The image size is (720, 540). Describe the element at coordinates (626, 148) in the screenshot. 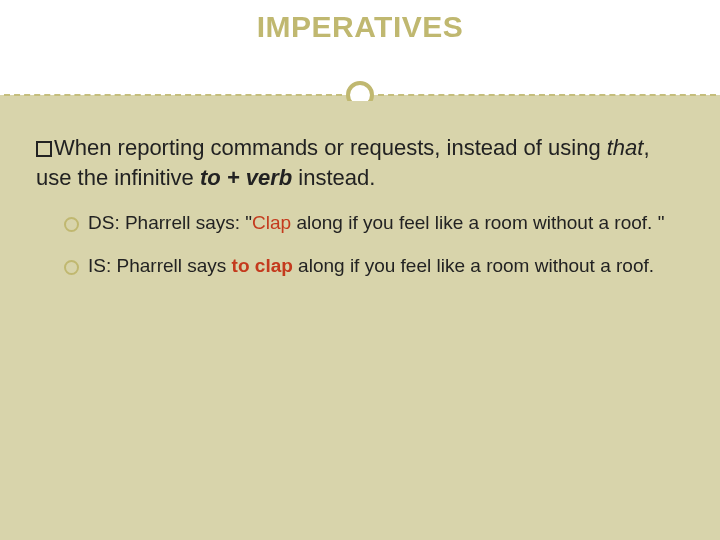

I see `lead-that: that` at that location.